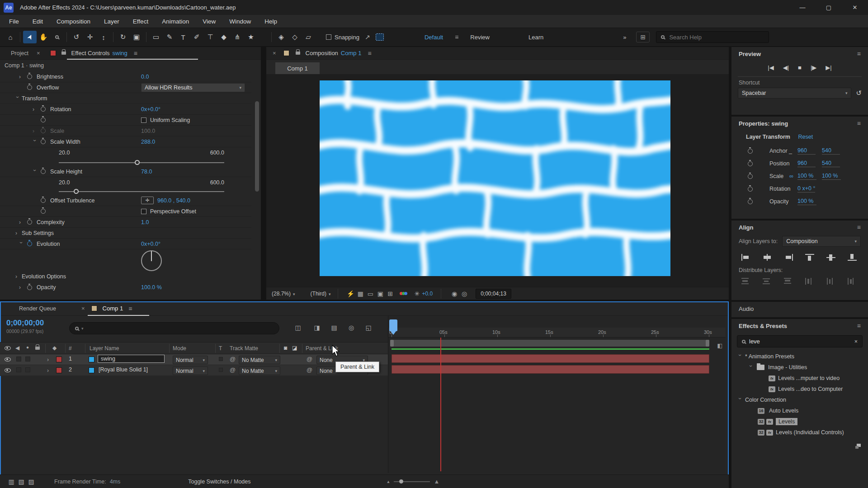 The width and height of the screenshot is (868, 488). What do you see at coordinates (112, 22) in the screenshot?
I see `menu-layer: Layer` at bounding box center [112, 22].